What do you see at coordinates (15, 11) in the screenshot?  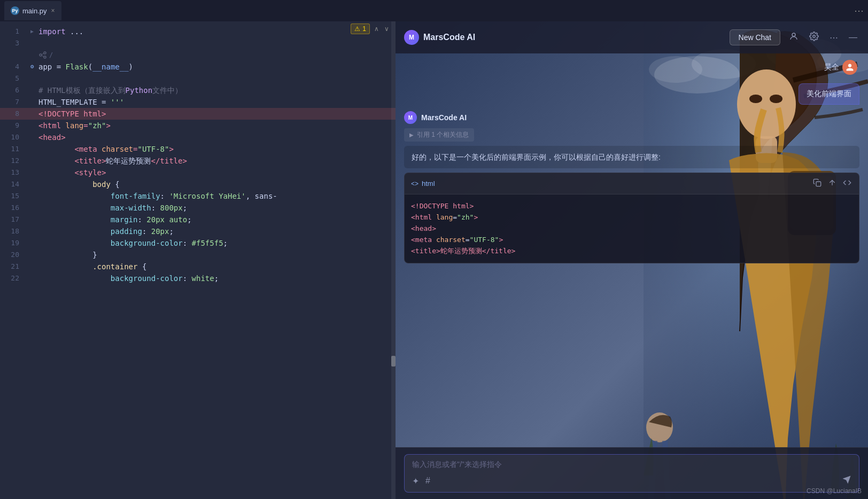 I see `python-icon: Py` at bounding box center [15, 11].